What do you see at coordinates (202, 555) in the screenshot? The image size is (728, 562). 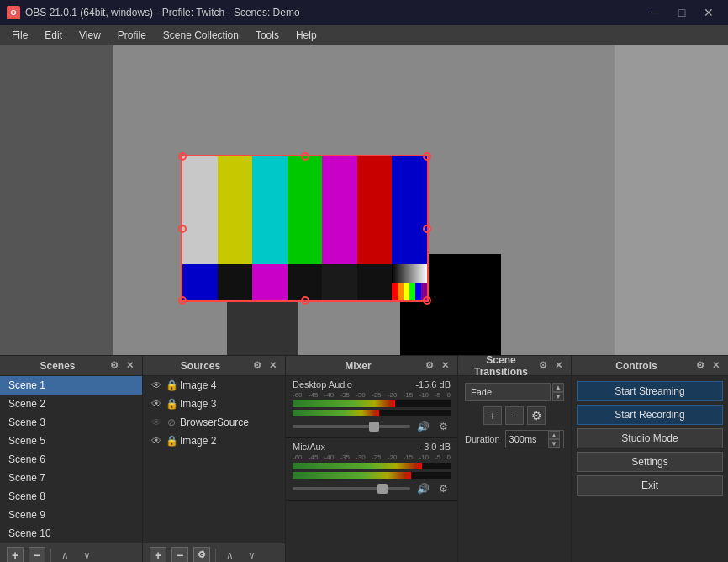 I see `sources-settings-button: ⚙` at bounding box center [202, 555].